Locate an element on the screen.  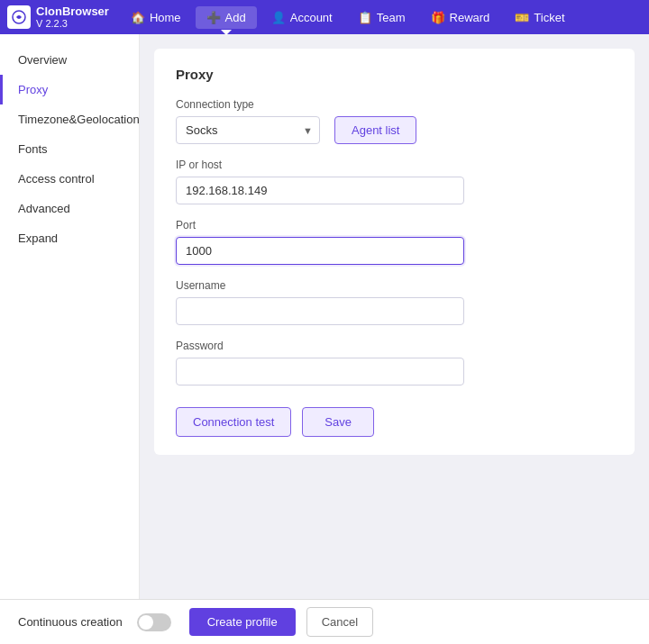
password-input is located at coordinates (320, 371).